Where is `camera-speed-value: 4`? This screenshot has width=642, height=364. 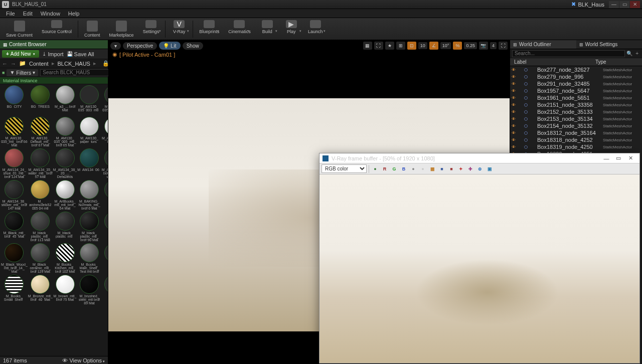
camera-speed-value: 4 is located at coordinates (494, 46).